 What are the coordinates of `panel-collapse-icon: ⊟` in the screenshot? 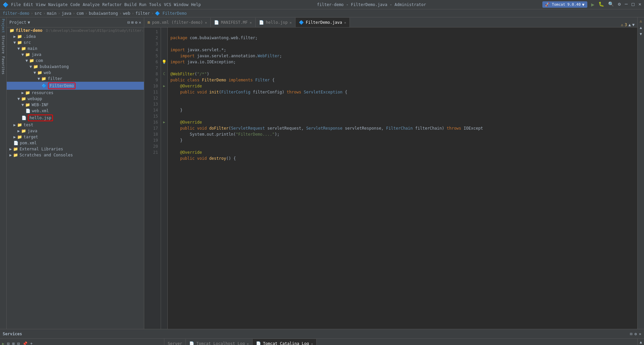 It's located at (129, 22).